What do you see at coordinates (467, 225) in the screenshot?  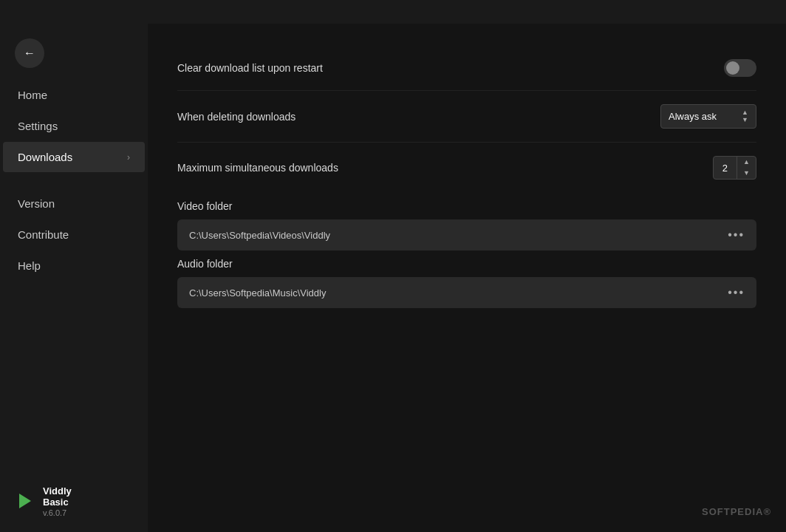 I see `folder-section-video-folder: Video folderC:\Users\Softpedia\Videos\Vi…` at bounding box center [467, 225].